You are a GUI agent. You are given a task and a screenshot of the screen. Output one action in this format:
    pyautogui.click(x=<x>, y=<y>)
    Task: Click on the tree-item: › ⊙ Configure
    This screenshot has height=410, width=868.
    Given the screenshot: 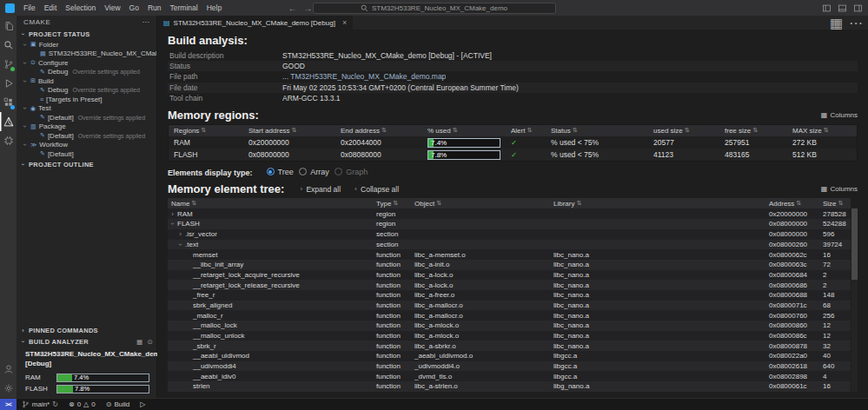 What is the action you would take?
    pyautogui.click(x=87, y=63)
    